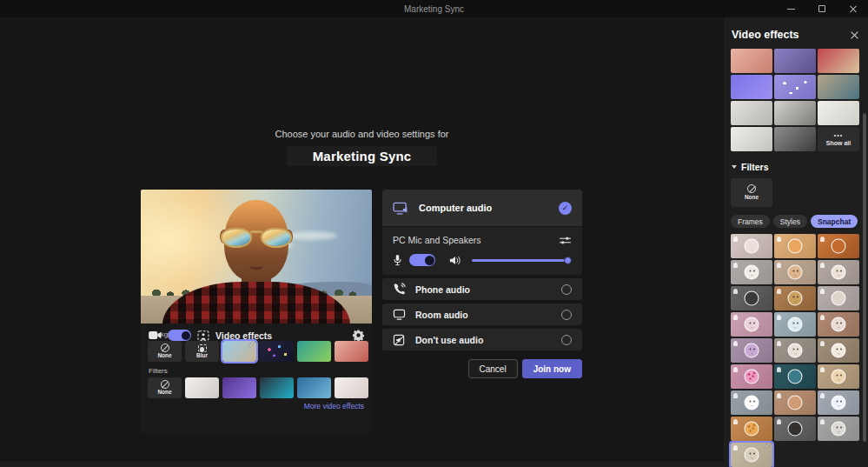  Describe the element at coordinates (768, 445) in the screenshot. I see `selected-check-icon: ✓` at that location.